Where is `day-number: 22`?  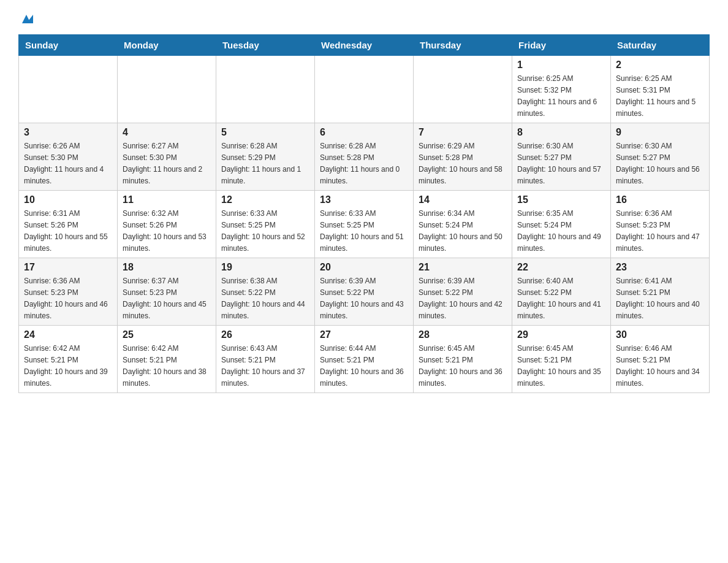
day-number: 22 is located at coordinates (561, 267).